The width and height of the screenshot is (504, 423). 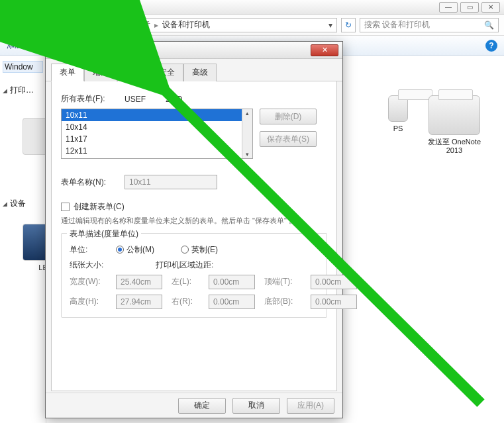 I want to click on breadcrumb: 设备和打印机, so click(x=186, y=25).